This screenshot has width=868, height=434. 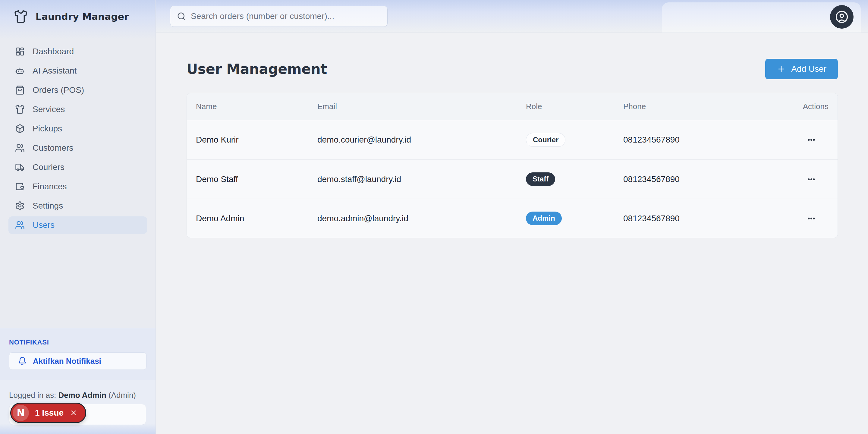 What do you see at coordinates (44, 225) in the screenshot?
I see `sidebar-item-label: Users` at bounding box center [44, 225].